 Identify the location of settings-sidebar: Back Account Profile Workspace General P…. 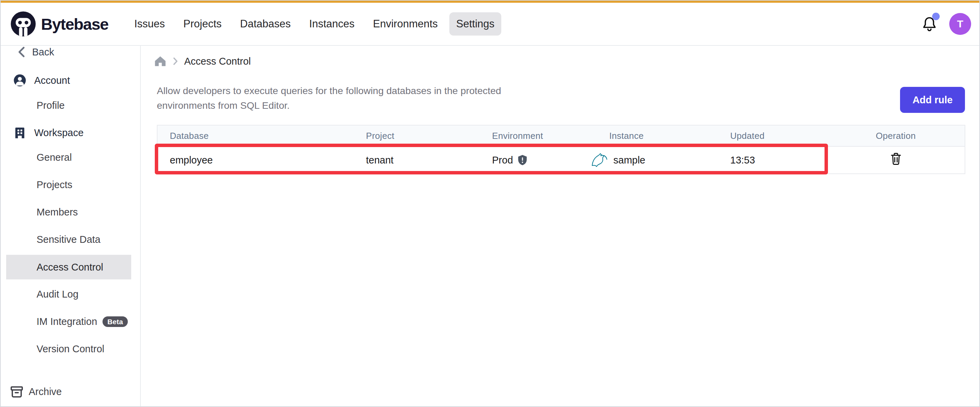
(70, 226).